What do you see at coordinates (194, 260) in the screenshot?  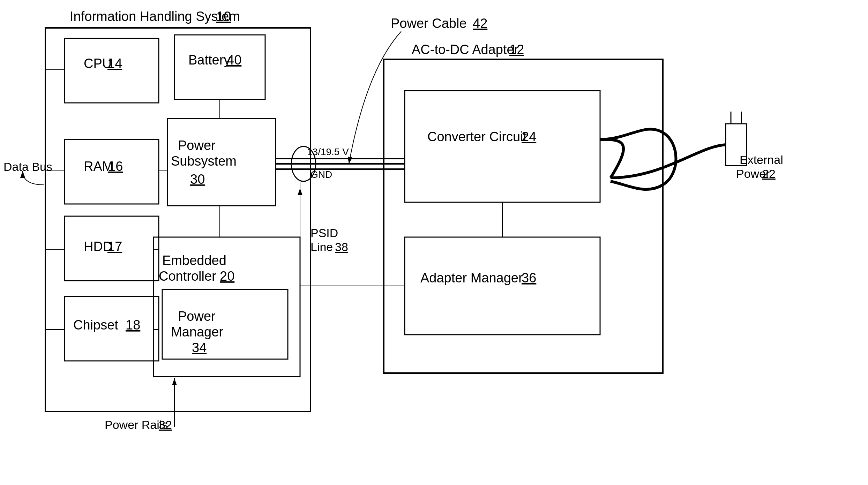 I see `embedded-controller-label: Embedded` at bounding box center [194, 260].